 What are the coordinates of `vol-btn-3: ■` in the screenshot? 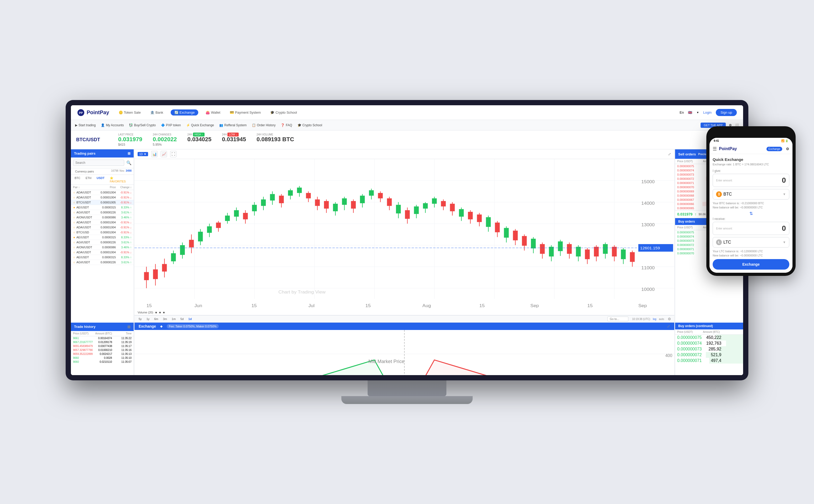 It's located at (164, 312).